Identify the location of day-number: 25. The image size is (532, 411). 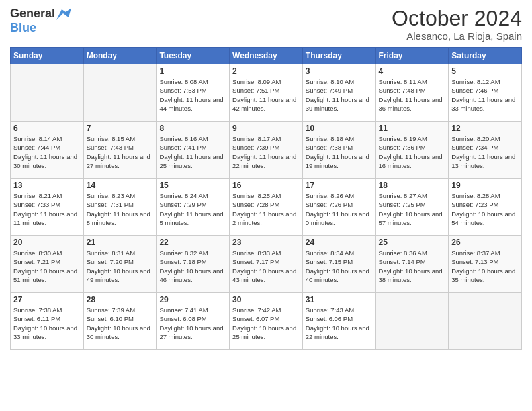
(412, 242).